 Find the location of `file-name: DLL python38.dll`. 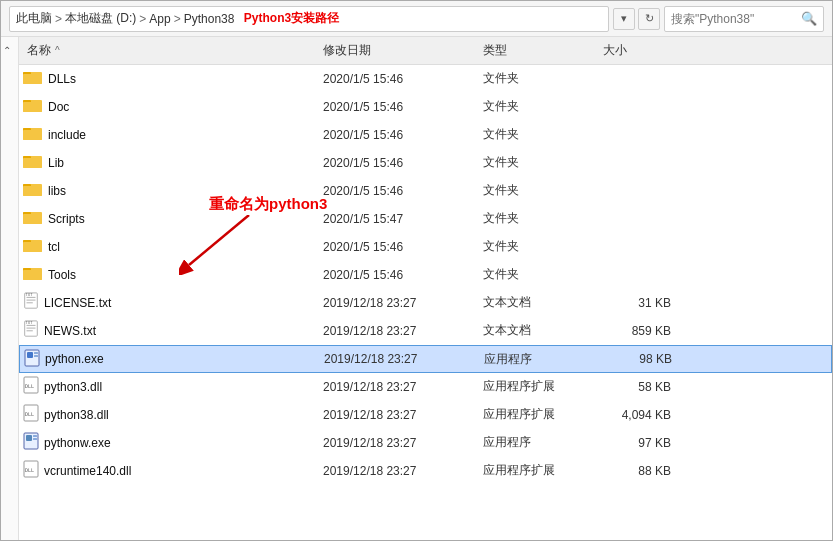

file-name: DLL python38.dll is located at coordinates (173, 414).